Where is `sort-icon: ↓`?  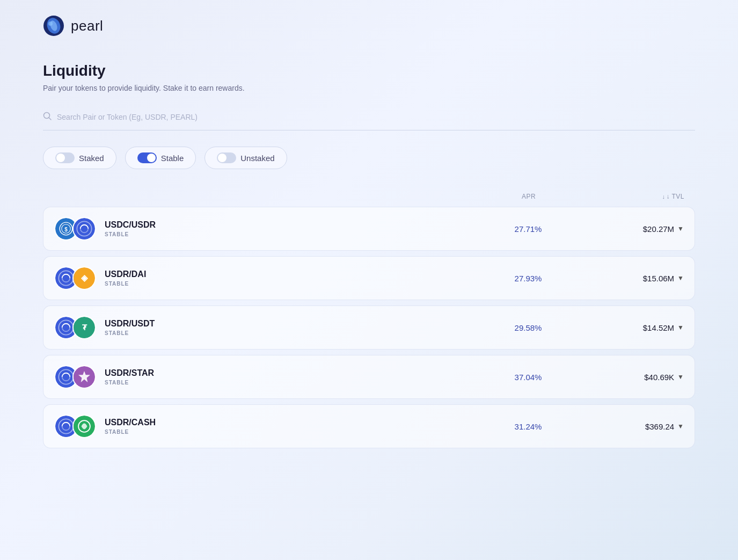
sort-icon: ↓ is located at coordinates (663, 197).